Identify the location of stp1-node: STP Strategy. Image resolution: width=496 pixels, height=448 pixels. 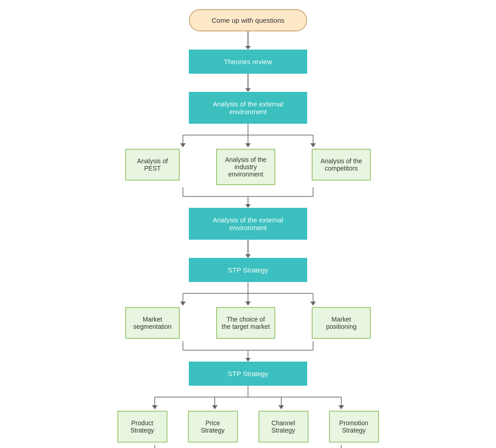
(248, 270).